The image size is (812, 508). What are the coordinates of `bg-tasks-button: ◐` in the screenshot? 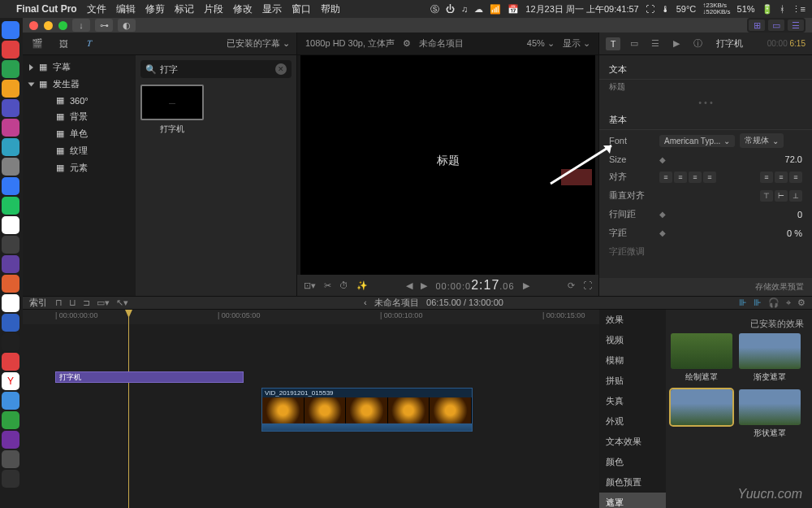 It's located at (127, 25).